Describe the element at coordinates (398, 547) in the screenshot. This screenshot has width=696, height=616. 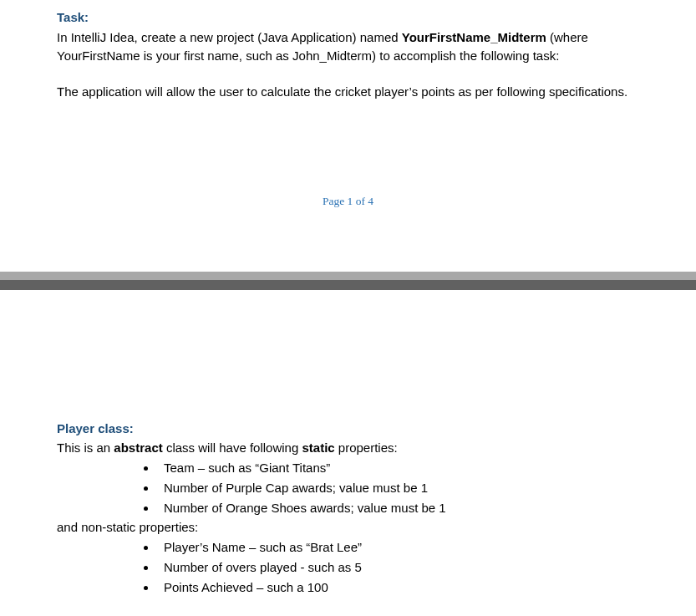
I see `list-item: Player’s Name – such as “Brat Lee”` at that location.